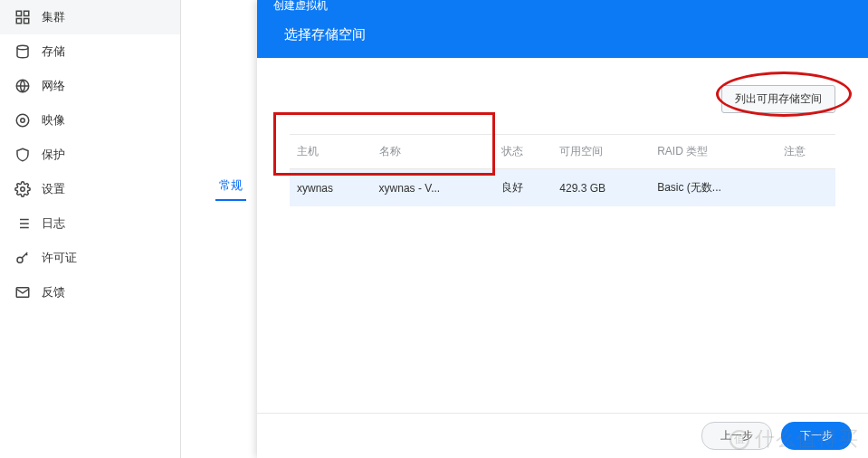  Describe the element at coordinates (53, 189) in the screenshot. I see `sidebar-item-label: 设置` at that location.